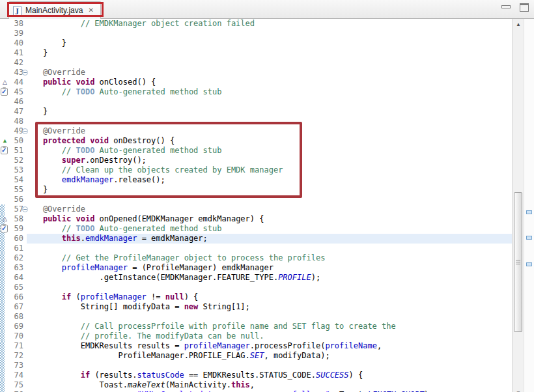 The height and width of the screenshot is (392, 534). I want to click on code-line: 49 @Override, so click(256, 132).